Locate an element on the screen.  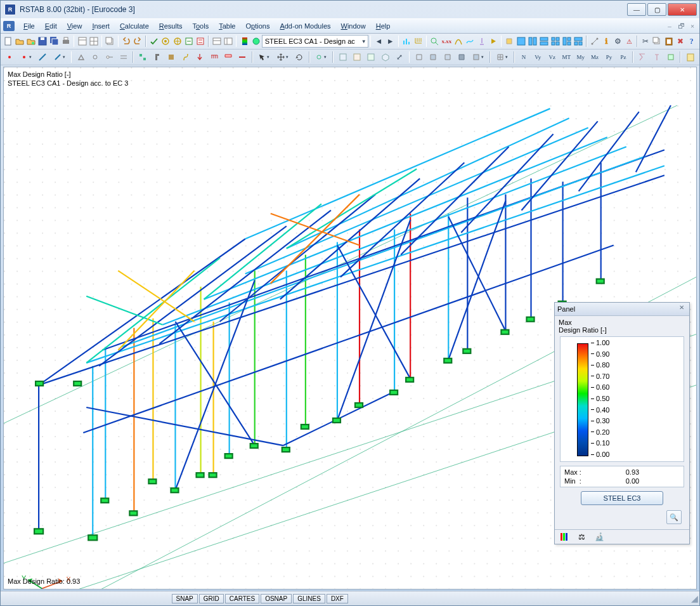
menu-options: Options is located at coordinates (257, 26).